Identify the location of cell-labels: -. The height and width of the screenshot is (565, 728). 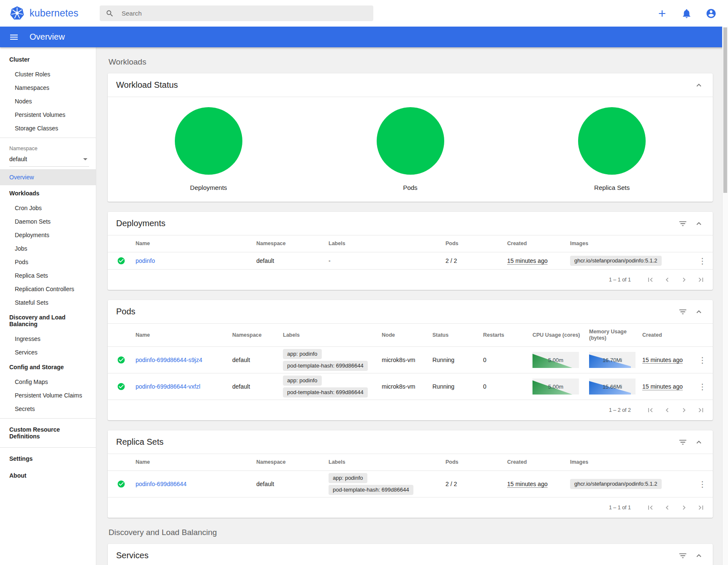
(383, 261).